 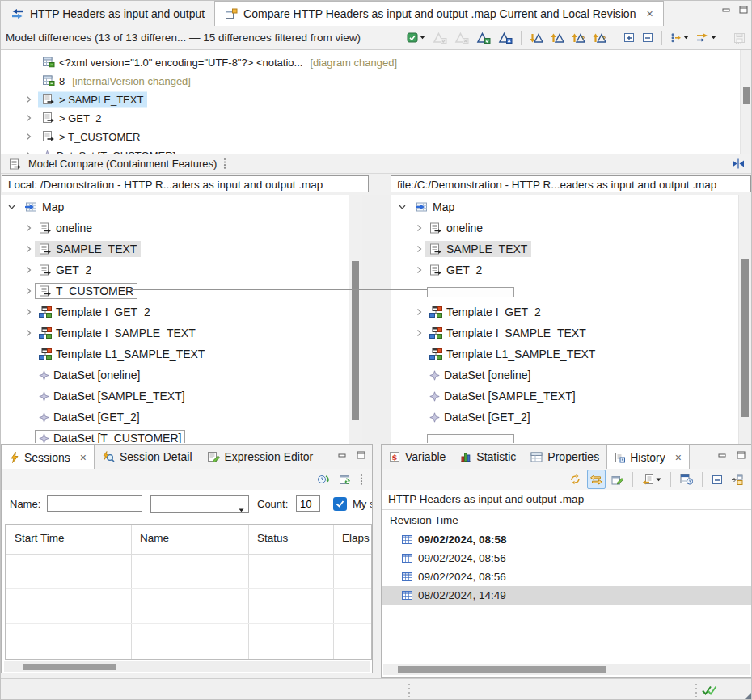 I want to click on tree-row-oneline: oneline, so click(x=564, y=228).